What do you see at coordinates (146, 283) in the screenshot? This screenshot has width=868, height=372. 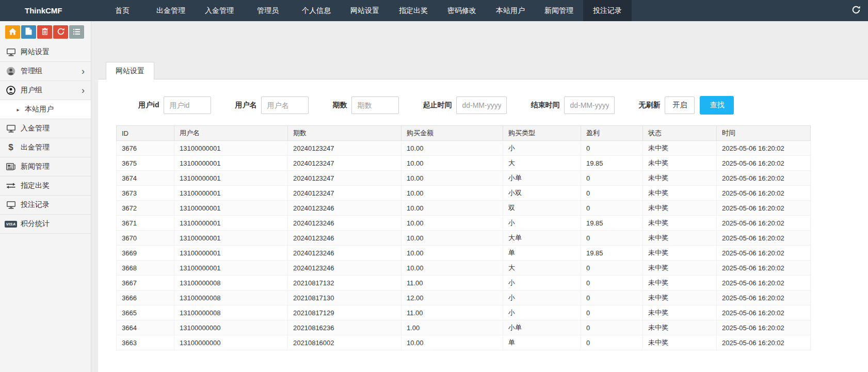 I see `table-cell: 3667` at bounding box center [146, 283].